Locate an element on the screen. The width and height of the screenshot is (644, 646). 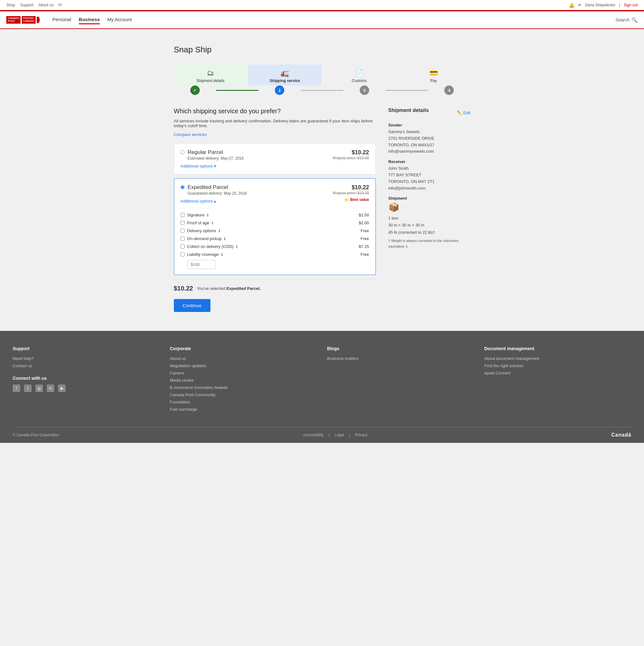
info-icon-weight: ℹ is located at coordinates (407, 246).